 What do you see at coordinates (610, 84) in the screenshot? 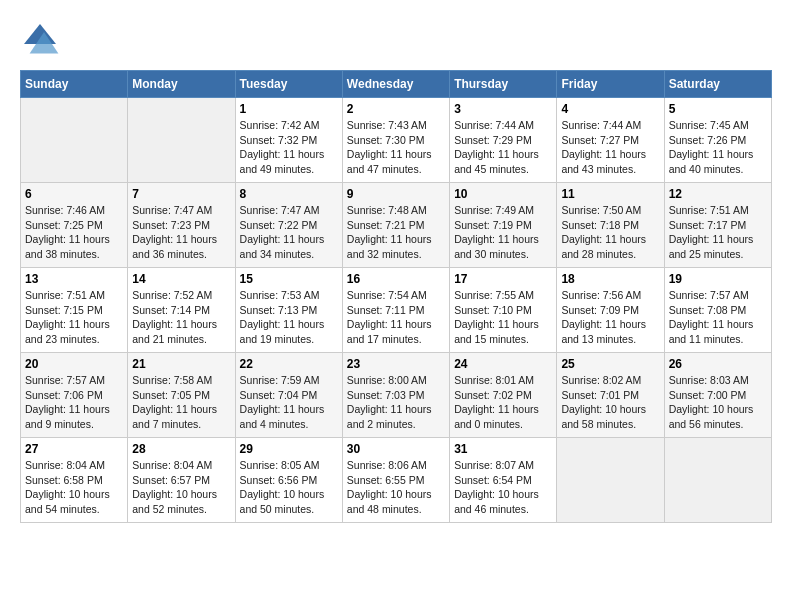
I see `weekday-header-friday: Friday` at bounding box center [610, 84].